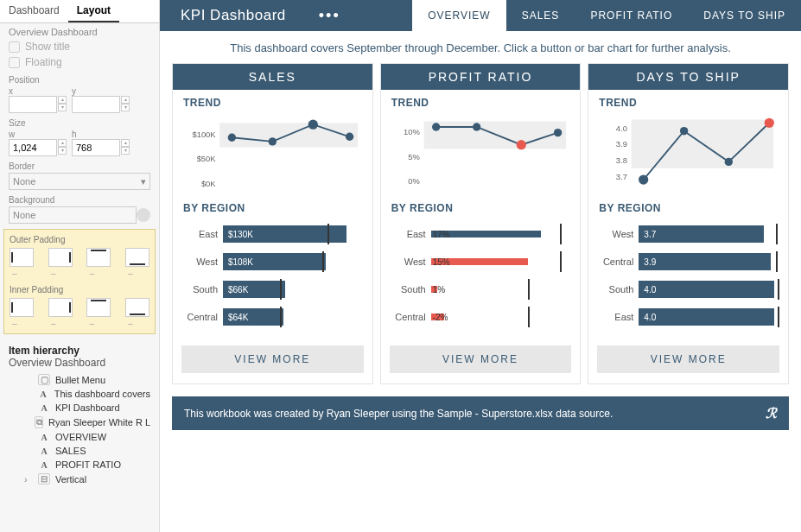 Image resolution: width=801 pixels, height=532 pixels. What do you see at coordinates (143, 215) in the screenshot?
I see `background-swatch` at bounding box center [143, 215].